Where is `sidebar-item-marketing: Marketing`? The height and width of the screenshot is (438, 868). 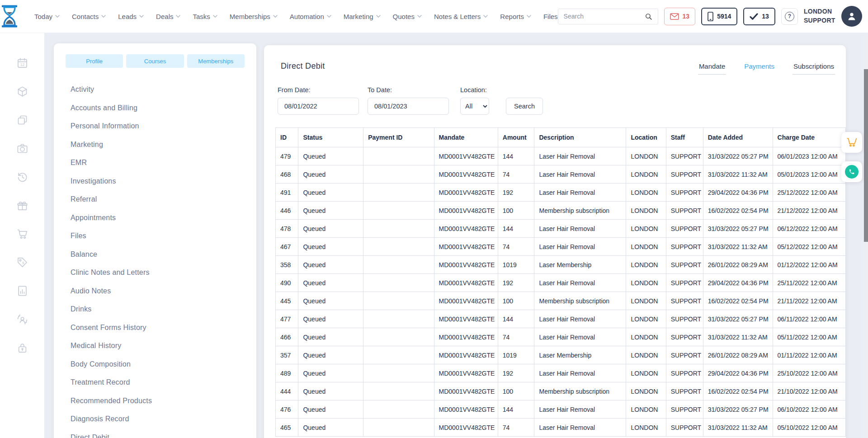 sidebar-item-marketing: Marketing is located at coordinates (157, 145).